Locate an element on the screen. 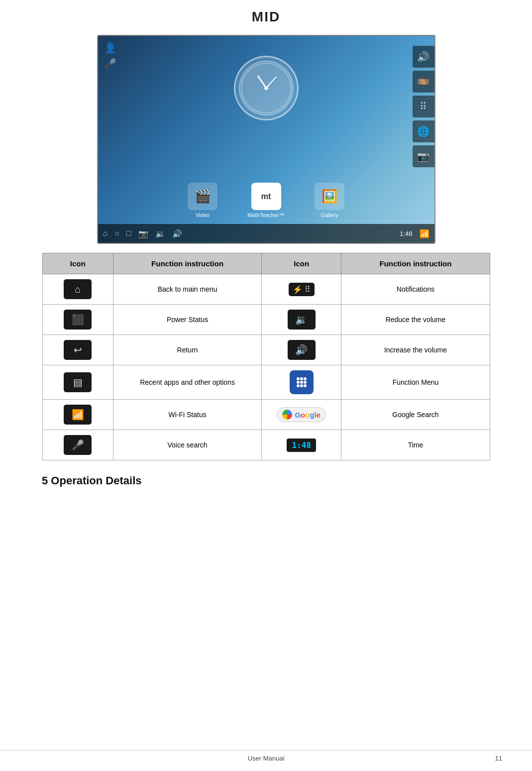 This screenshot has height=771, width=532. sidebar-speaker-icon: 🔊 is located at coordinates (424, 57).